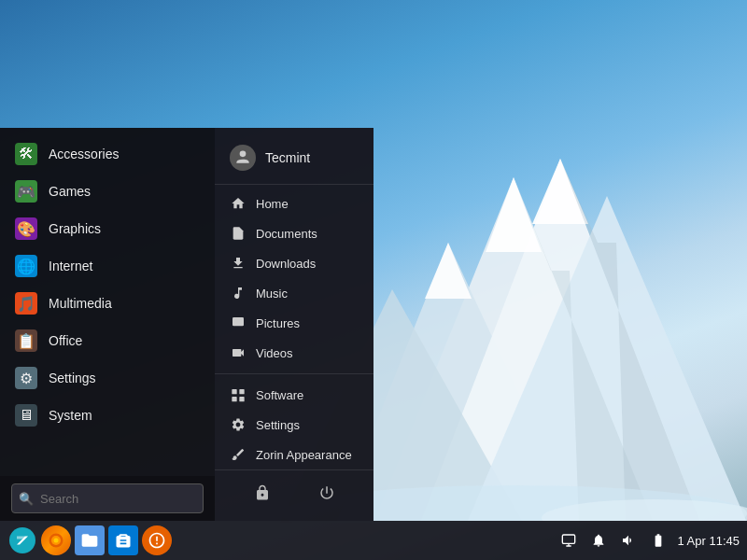 Image resolution: width=747 pixels, height=560 pixels. I want to click on files-icon, so click(90, 540).